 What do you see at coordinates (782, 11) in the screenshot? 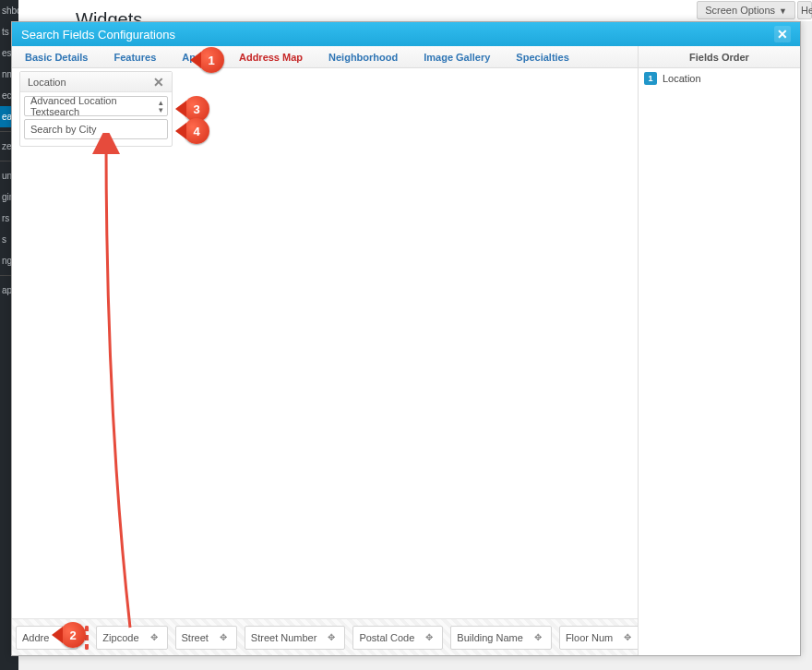
I see `chevron-down-icon: ▼` at bounding box center [782, 11].